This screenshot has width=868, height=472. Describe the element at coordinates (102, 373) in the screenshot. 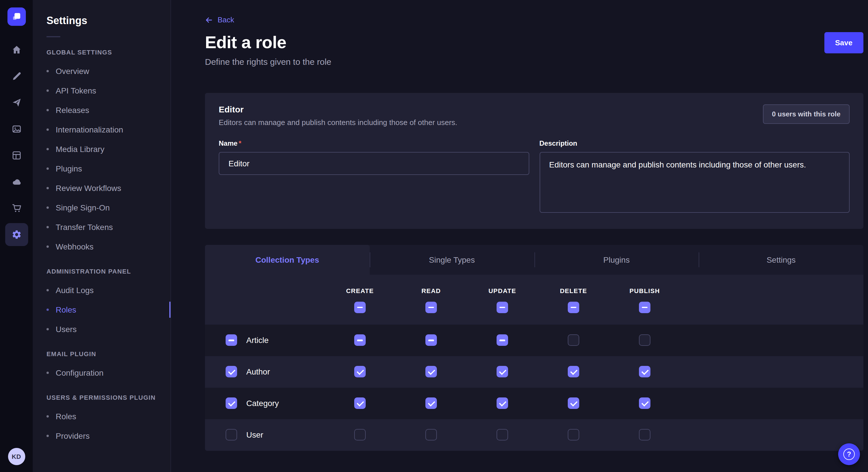

I see `sidebar-item-configuration: Configuration` at that location.